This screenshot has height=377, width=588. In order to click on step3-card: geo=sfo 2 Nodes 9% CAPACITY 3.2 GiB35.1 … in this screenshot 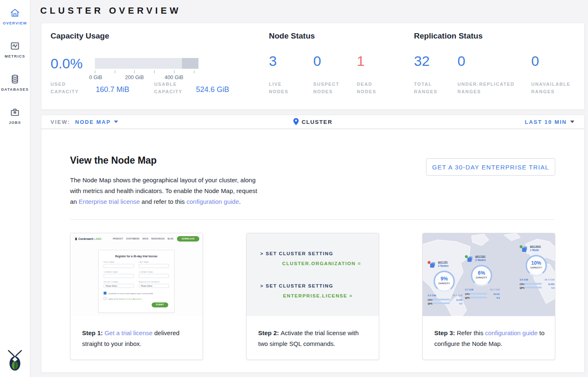, I will do `click(489, 297)`.